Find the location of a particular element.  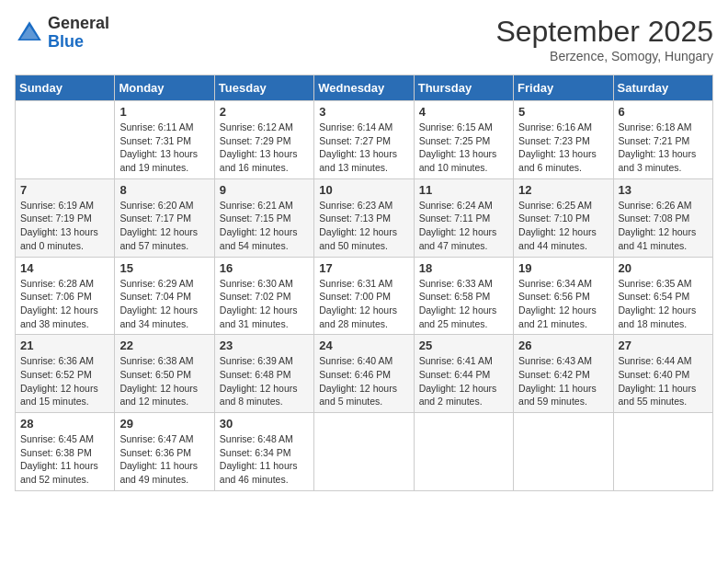

day-number: 4 is located at coordinates (463, 112).